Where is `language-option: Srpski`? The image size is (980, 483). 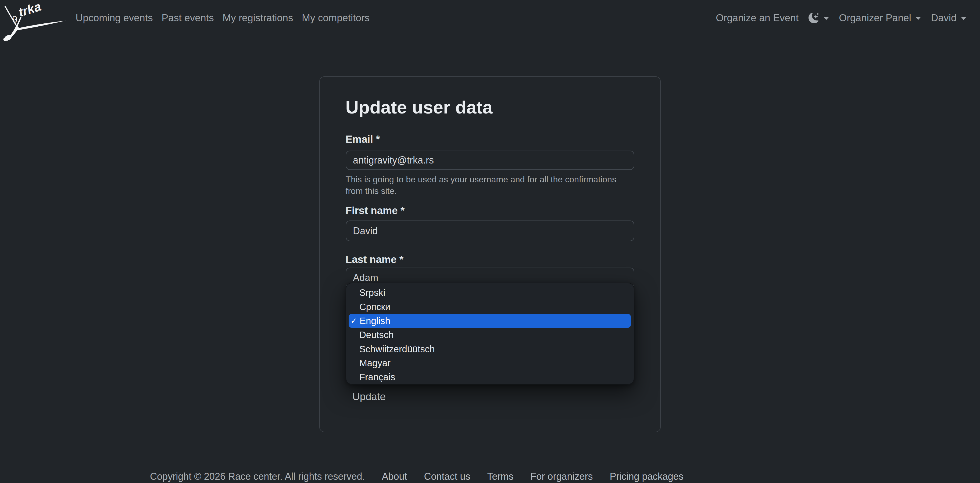 language-option: Srpski is located at coordinates (490, 292).